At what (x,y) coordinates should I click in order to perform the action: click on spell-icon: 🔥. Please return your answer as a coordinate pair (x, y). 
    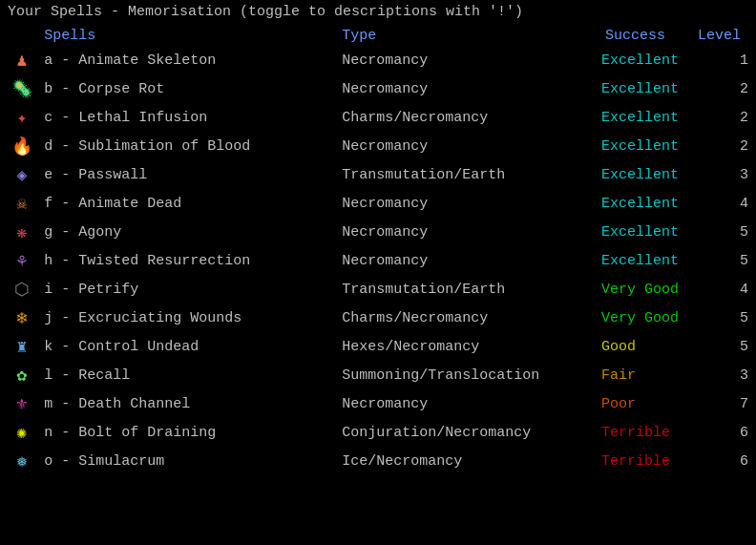
    Looking at the image, I should click on (22, 146).